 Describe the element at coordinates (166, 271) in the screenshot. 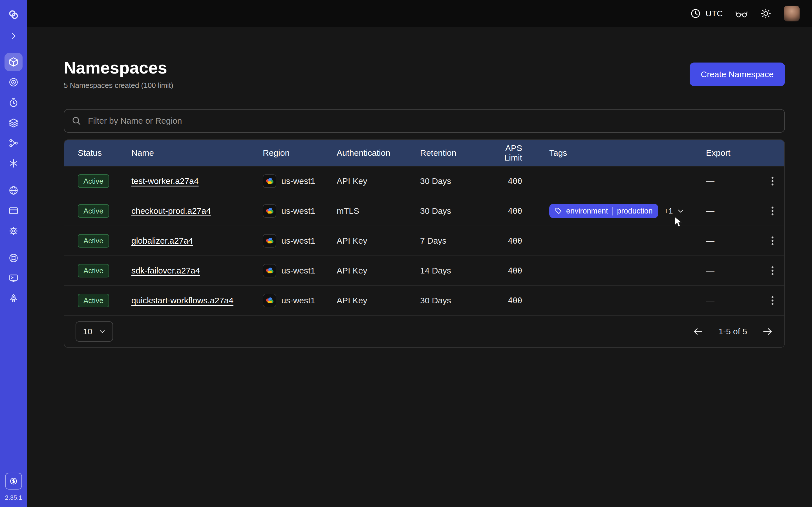

I see `namespace-link: sdk-failover.a27a4` at that location.